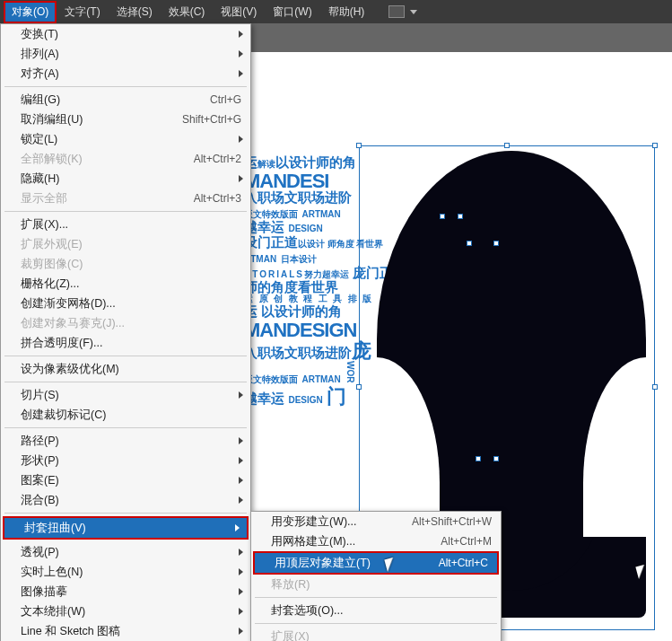 This screenshot has width=672, height=641. What do you see at coordinates (131, 395) in the screenshot?
I see `menu-item-label: 切片(S)` at bounding box center [131, 395].